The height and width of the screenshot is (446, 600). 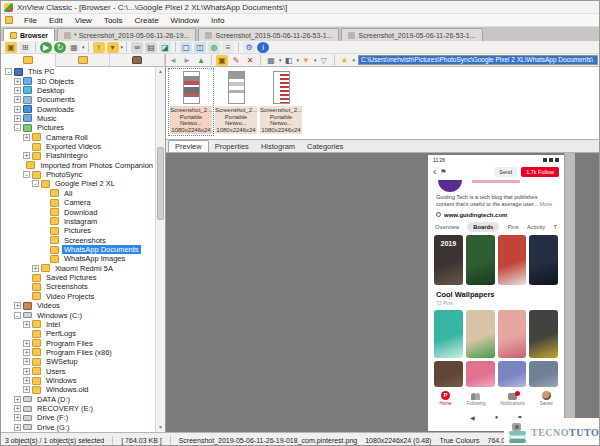 I want to click on tree-item-whatsapp-images: WhatsApp Images, so click(x=78, y=258).